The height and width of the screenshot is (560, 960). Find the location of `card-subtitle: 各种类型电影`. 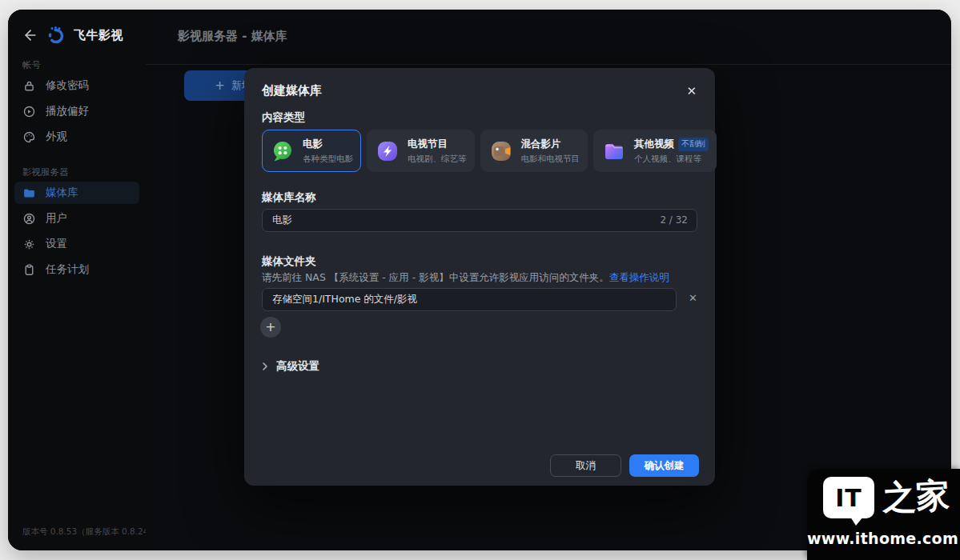

card-subtitle: 各种类型电影 is located at coordinates (328, 159).